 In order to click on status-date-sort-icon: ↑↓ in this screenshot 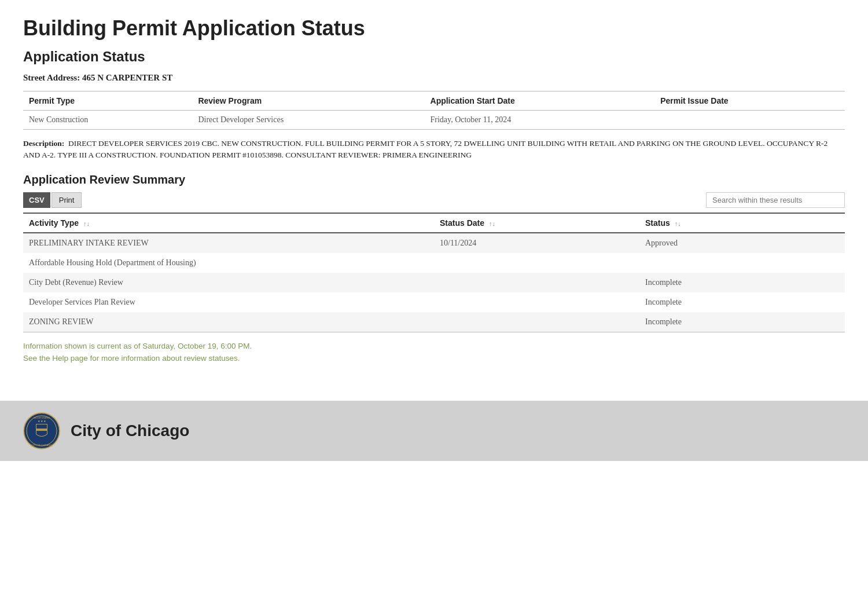, I will do `click(492, 224)`.